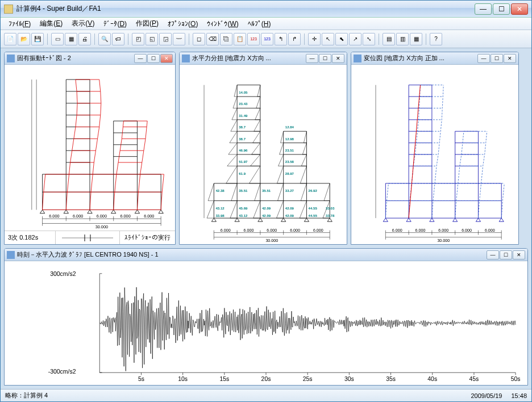 The image size is (532, 402). I want to click on maximize-button: ☐, so click(501, 9).